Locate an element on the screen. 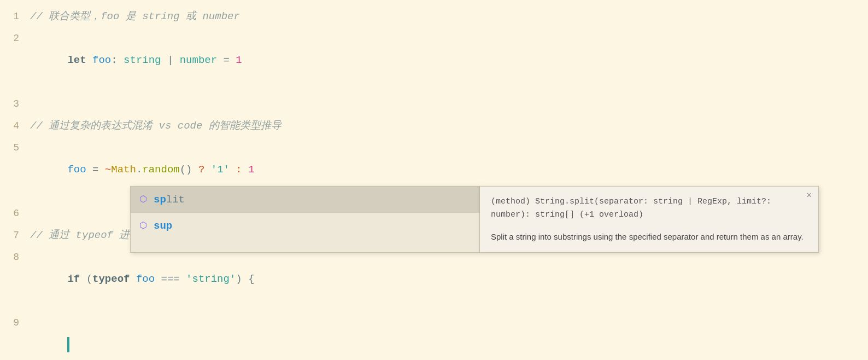 This screenshot has height=360, width=868. code-line-1: 1 // 联合类型，foo 是 string 或 number is located at coordinates (434, 16).